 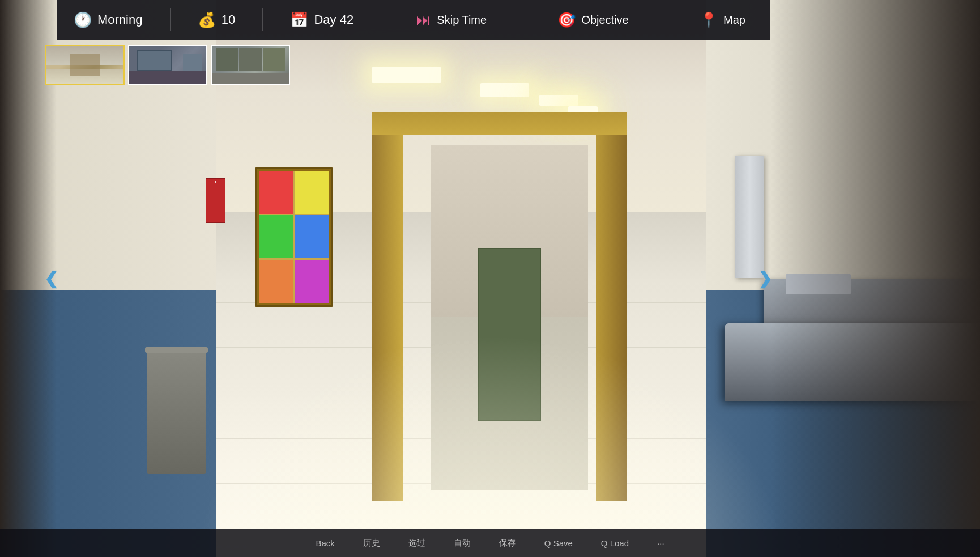 What do you see at coordinates (500, 124) in the screenshot?
I see `arch-top` at bounding box center [500, 124].